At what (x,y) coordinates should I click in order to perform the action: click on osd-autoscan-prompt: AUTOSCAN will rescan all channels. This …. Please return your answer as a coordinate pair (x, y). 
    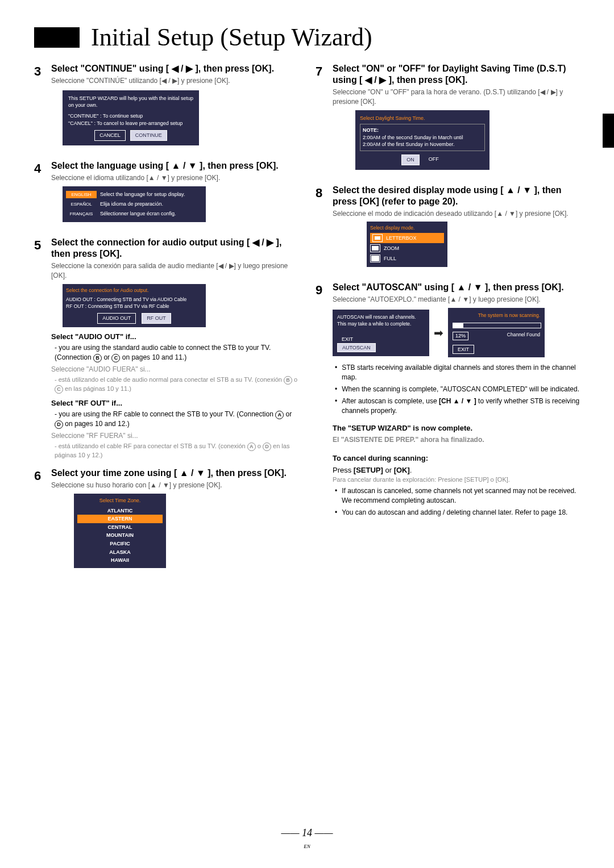
    Looking at the image, I should click on (381, 333).